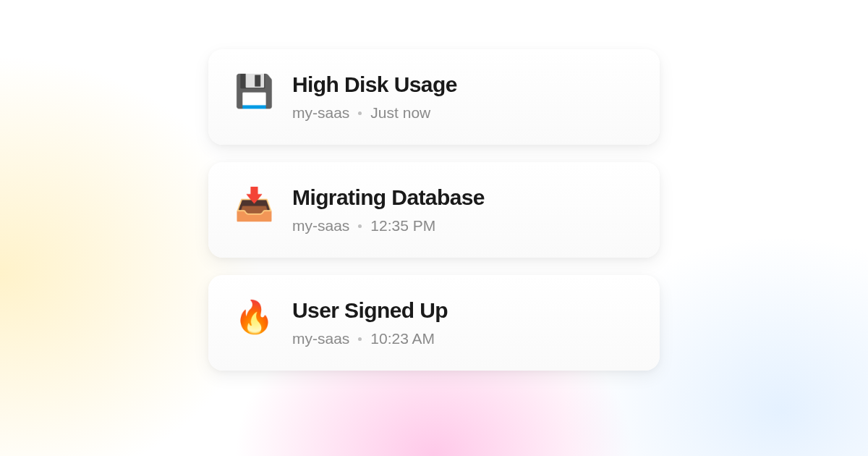 This screenshot has height=456, width=868. Describe the element at coordinates (253, 204) in the screenshot. I see `inbox-tray-icon: 📥` at that location.